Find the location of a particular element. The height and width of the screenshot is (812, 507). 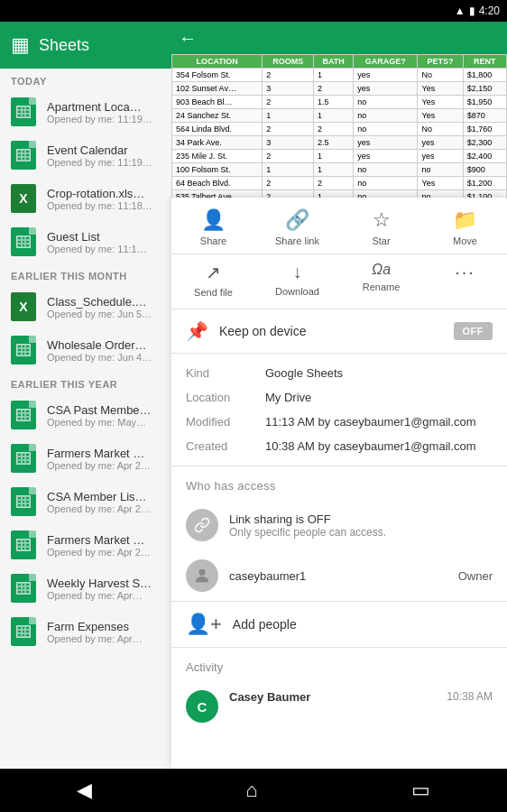

link-sharing-subtitle: Only specific people can access. is located at coordinates (308, 532).